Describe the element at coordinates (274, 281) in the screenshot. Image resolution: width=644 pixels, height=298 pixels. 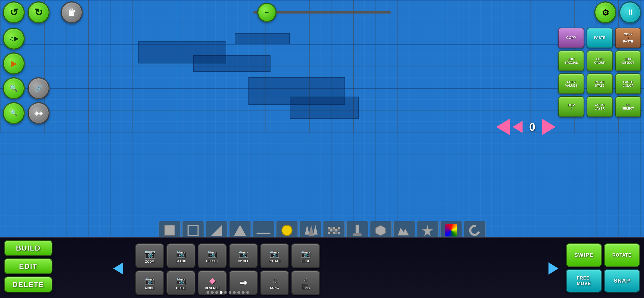
I see `song-cam-icon: ♫` at that location.